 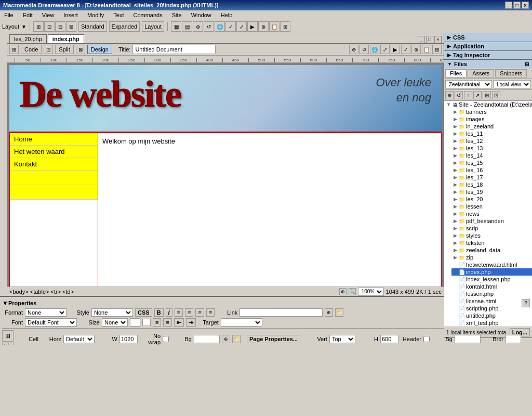 What do you see at coordinates (491, 294) in the screenshot?
I see `tree-file-lessen: ▶lessen.php` at bounding box center [491, 294].